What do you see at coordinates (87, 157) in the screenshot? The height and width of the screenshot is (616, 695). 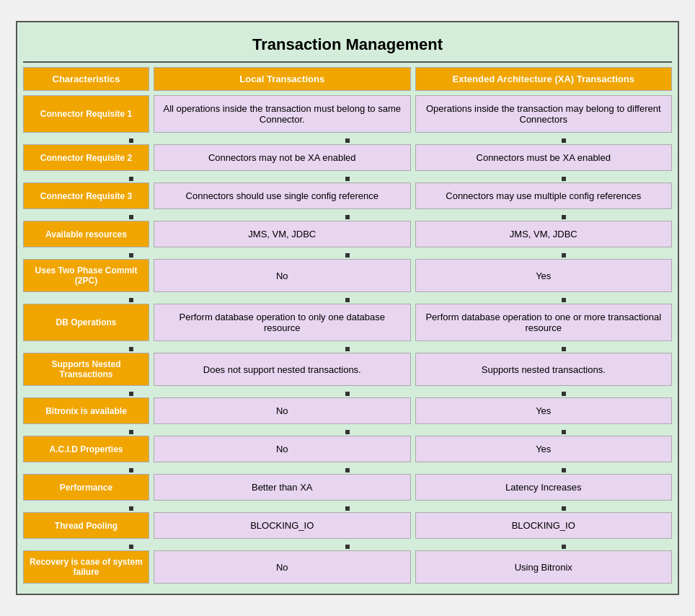 I see `row-label-1: Connector Requisite 2` at bounding box center [87, 157].